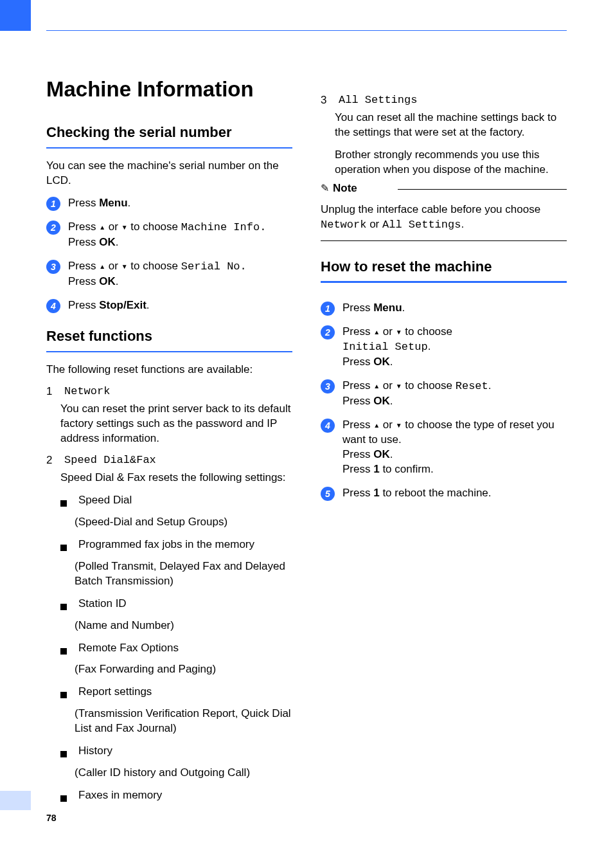  Describe the element at coordinates (170, 203) in the screenshot. I see `serial-step-1: 1 Press Menu.` at that location.